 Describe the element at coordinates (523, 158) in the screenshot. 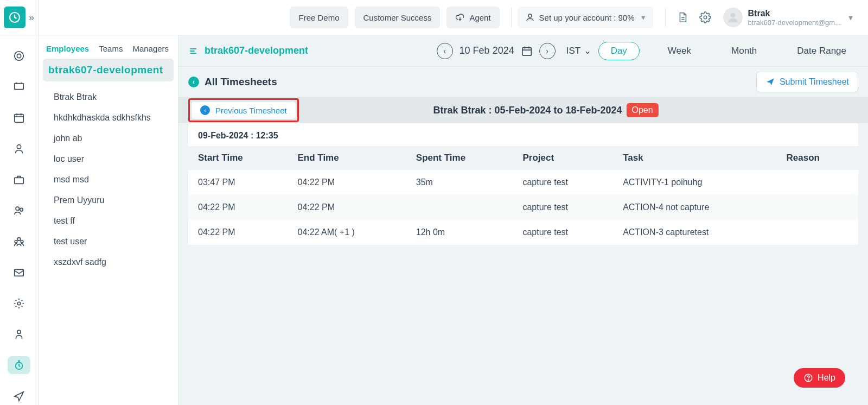

I see `table-header-row: Start Time End Time Spent Time Project T…` at that location.